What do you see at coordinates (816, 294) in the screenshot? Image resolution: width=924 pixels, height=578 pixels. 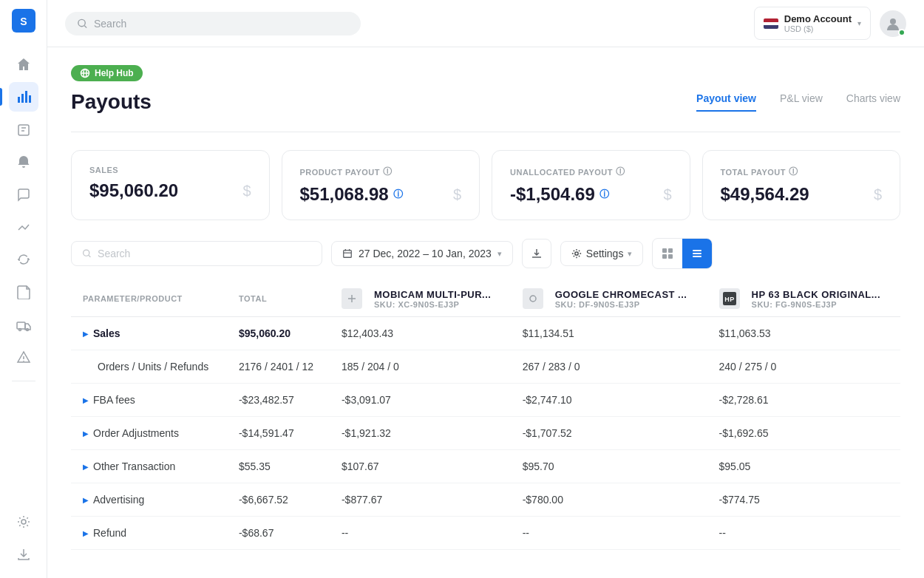 I see `product3-name: HP 63 Black Original...` at bounding box center [816, 294].